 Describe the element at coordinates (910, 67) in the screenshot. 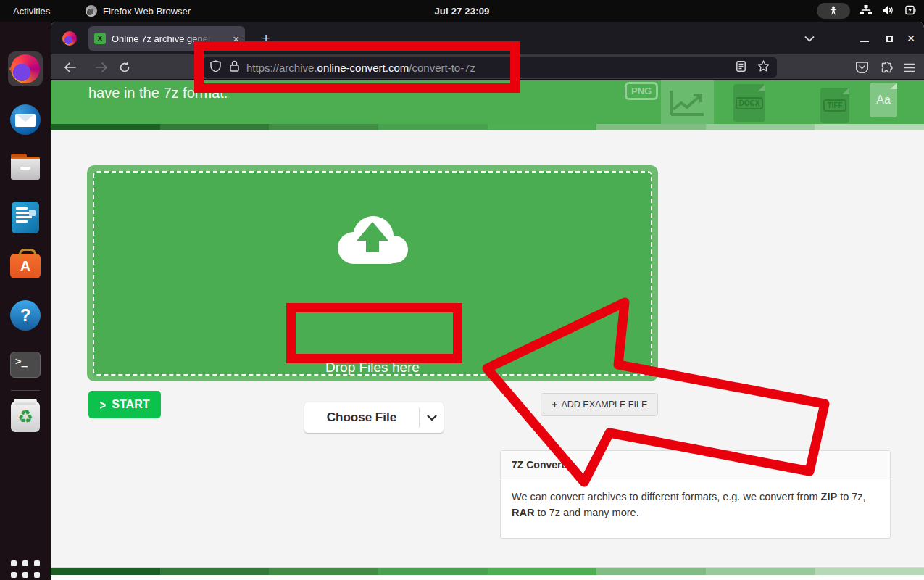

I see `hamburger-menu-icon` at that location.